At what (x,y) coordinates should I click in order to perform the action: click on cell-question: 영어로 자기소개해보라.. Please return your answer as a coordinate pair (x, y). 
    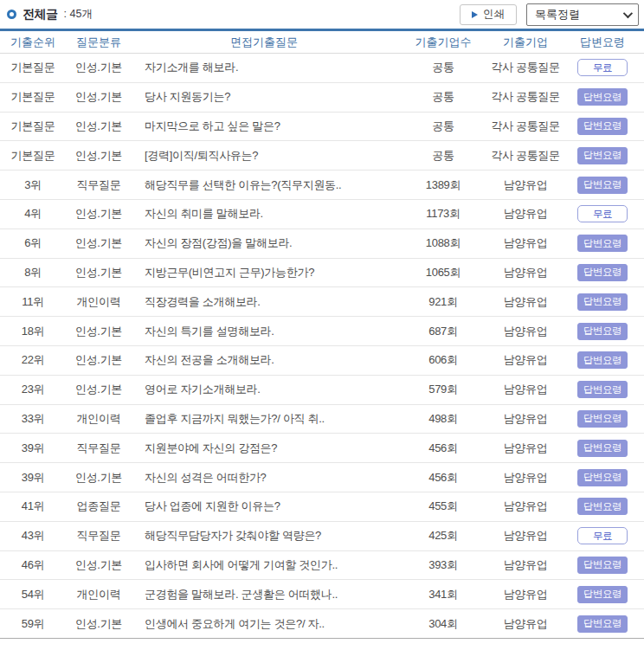
    Looking at the image, I should click on (264, 389).